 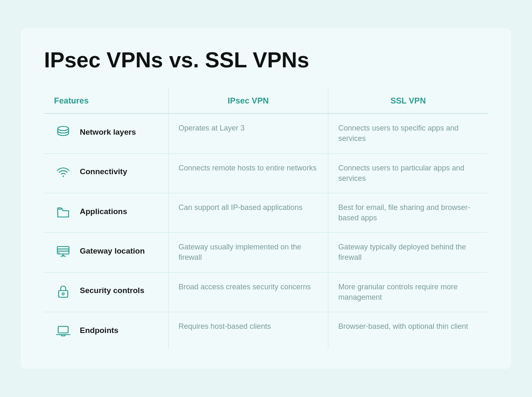 I want to click on ssl-text-network-layers: Connects users to specific apps and serv…, so click(x=398, y=133).